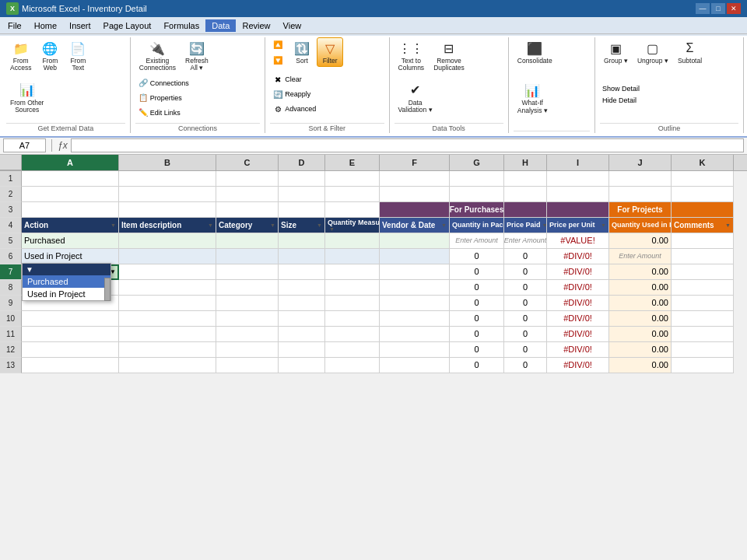  I want to click on cell-k5, so click(703, 241).